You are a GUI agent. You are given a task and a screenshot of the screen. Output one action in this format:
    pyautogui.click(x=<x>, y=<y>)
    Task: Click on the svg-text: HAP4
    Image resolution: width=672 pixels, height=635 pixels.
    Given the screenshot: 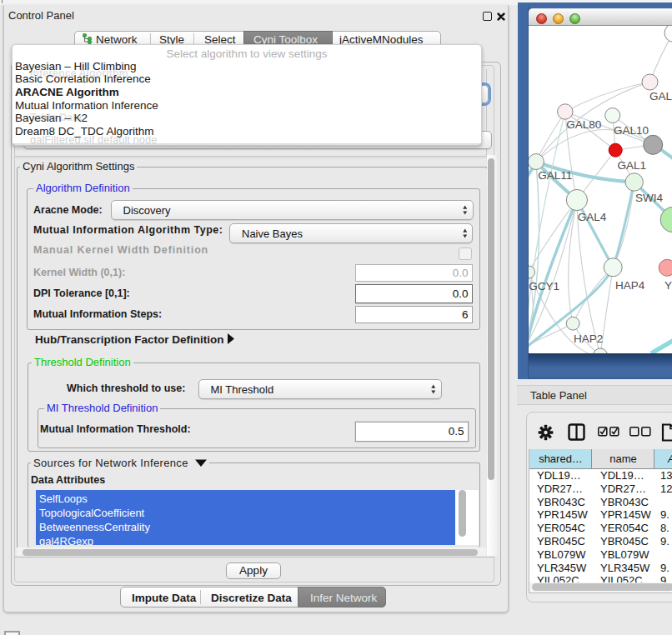 What is the action you would take?
    pyautogui.click(x=630, y=285)
    